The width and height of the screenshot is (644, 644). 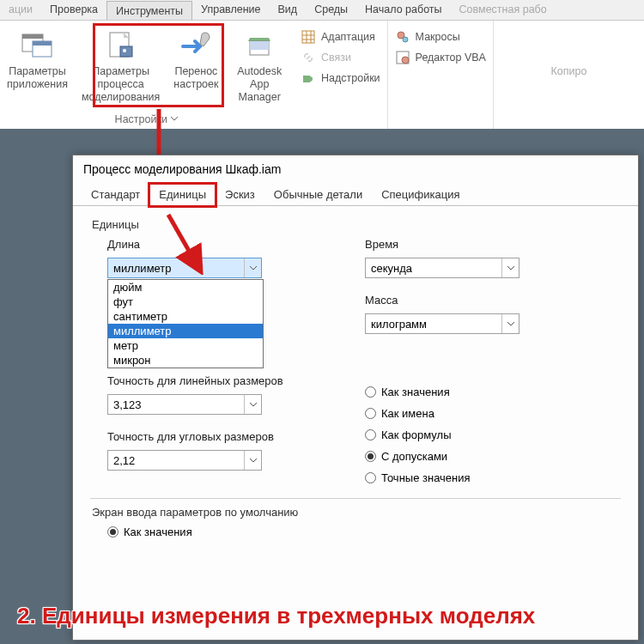 What do you see at coordinates (477, 244) in the screenshot?
I see `time-label: Время` at bounding box center [477, 244].